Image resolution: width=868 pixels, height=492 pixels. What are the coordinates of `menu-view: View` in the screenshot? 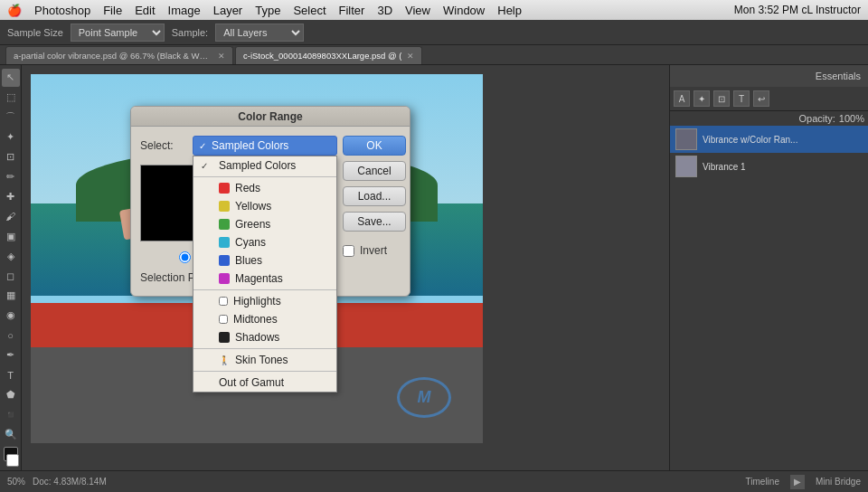 It's located at (418, 11).